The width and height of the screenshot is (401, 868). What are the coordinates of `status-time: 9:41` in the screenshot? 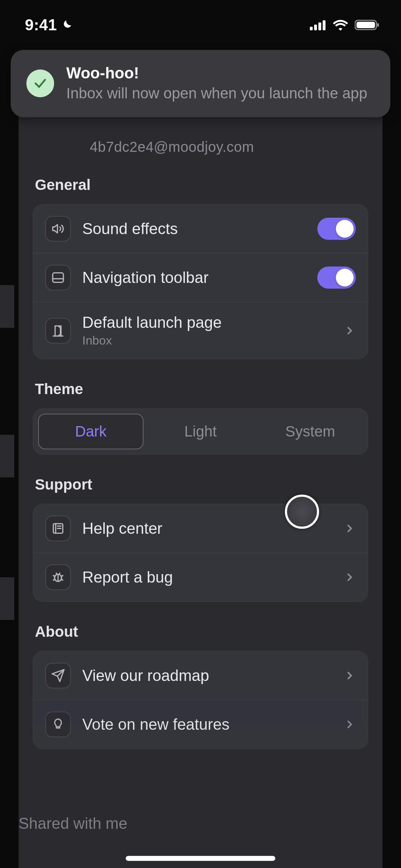 It's located at (41, 25).